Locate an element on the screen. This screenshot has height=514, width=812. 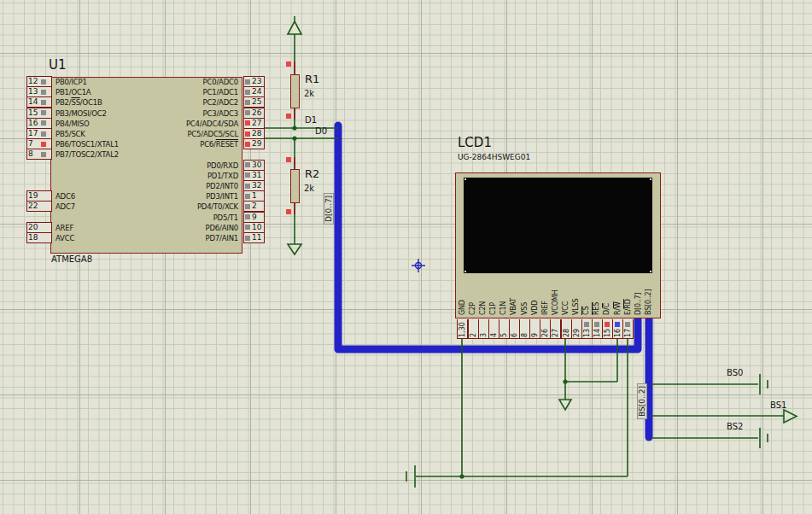
pin-number-cell: 23 is located at coordinates (254, 82).